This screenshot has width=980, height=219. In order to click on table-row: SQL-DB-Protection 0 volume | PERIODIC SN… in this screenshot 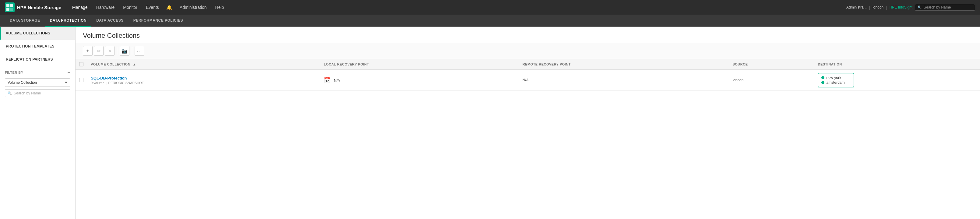, I will do `click(528, 80)`.